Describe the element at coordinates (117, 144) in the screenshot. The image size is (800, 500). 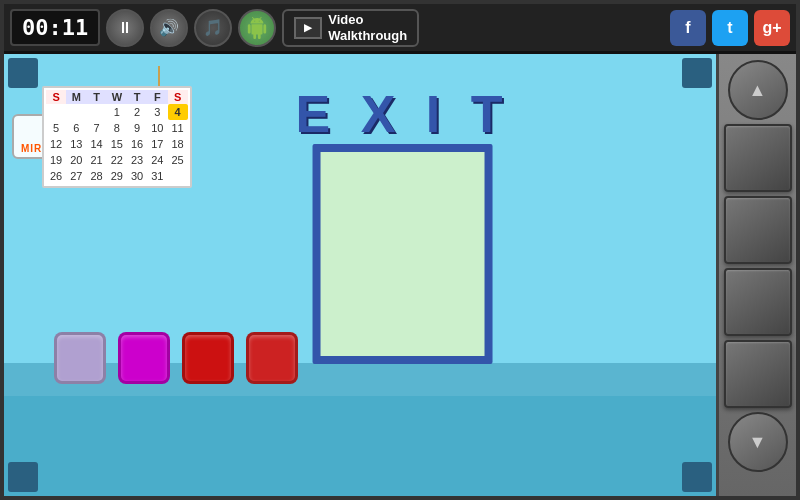
I see `calendar-days: 1 2 3 4 5 6 7 8 9 10 11` at that location.